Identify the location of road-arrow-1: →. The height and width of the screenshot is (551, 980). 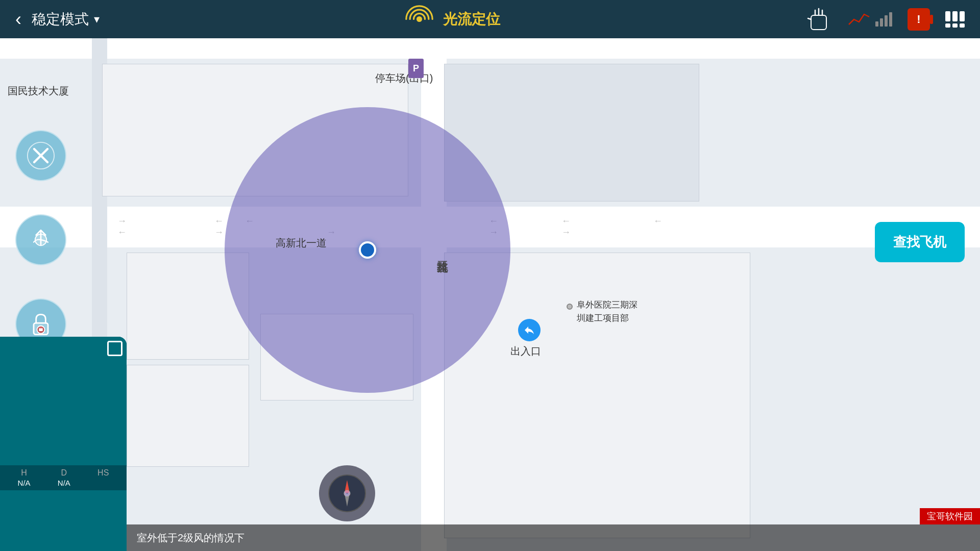
(122, 221).